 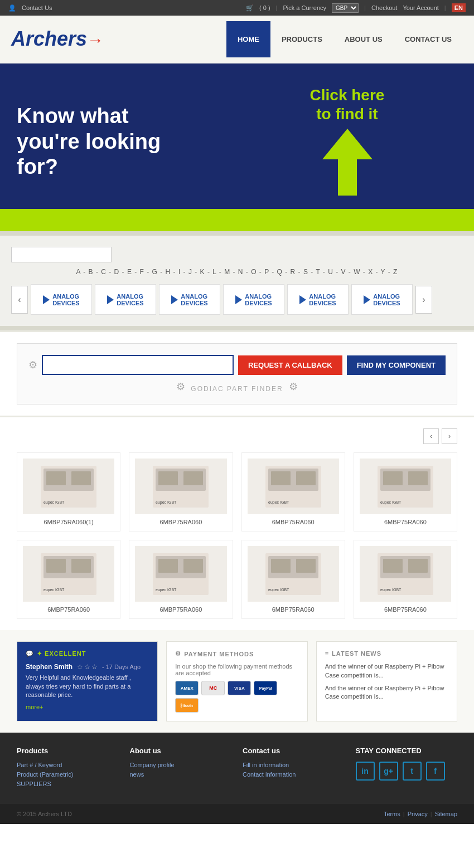 I want to click on product-name-6: 6MBP75RA060, so click(x=293, y=609).